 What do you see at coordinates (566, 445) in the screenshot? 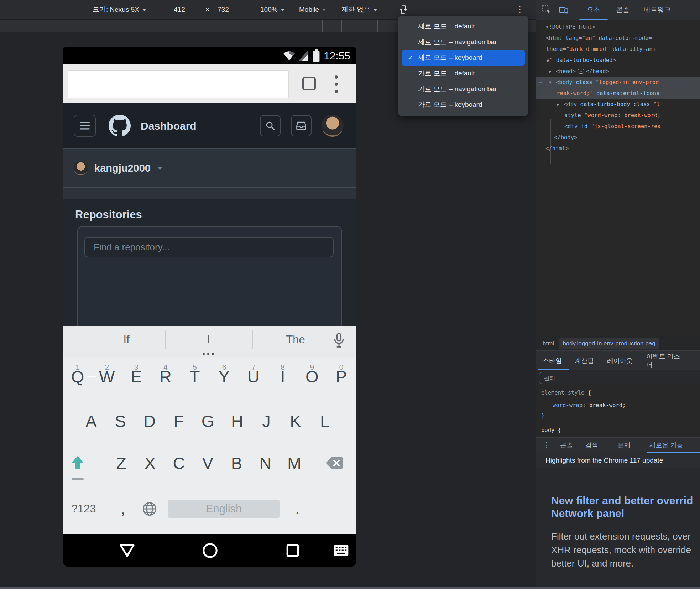
I see `drawer-tab-0: 콘솔` at bounding box center [566, 445].